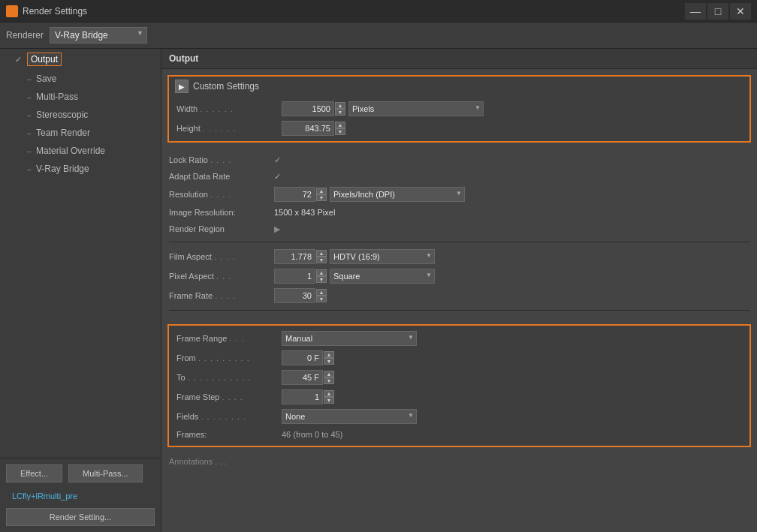 The height and width of the screenshot is (532, 757). I want to click on resolution-down-btn: ▼, so click(321, 198).